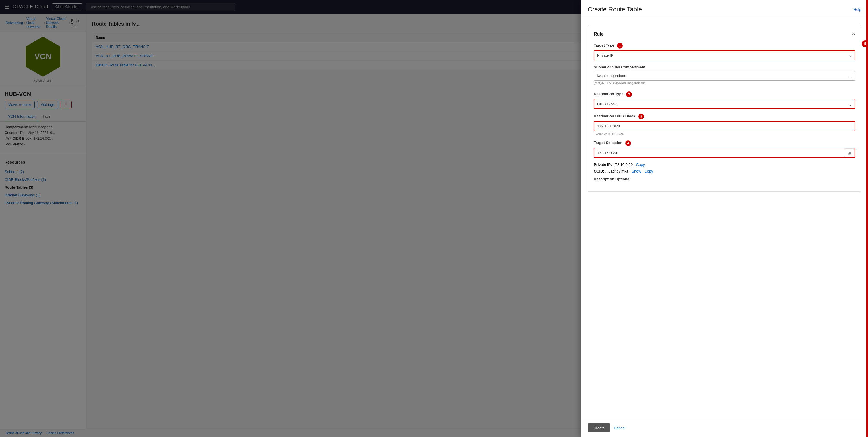 The width and height of the screenshot is (868, 437). I want to click on rule-close-button: ×, so click(854, 34).